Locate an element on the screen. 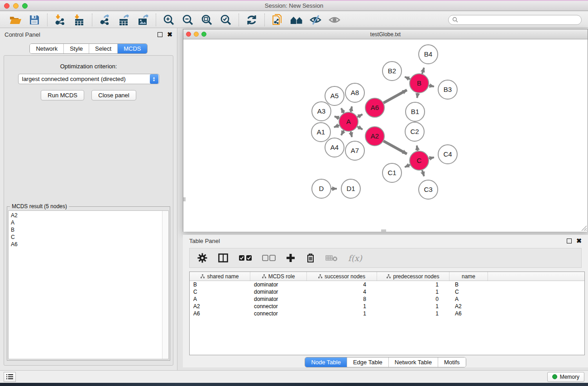 The image size is (588, 386). mcds-result-item: A6 is located at coordinates (85, 244).